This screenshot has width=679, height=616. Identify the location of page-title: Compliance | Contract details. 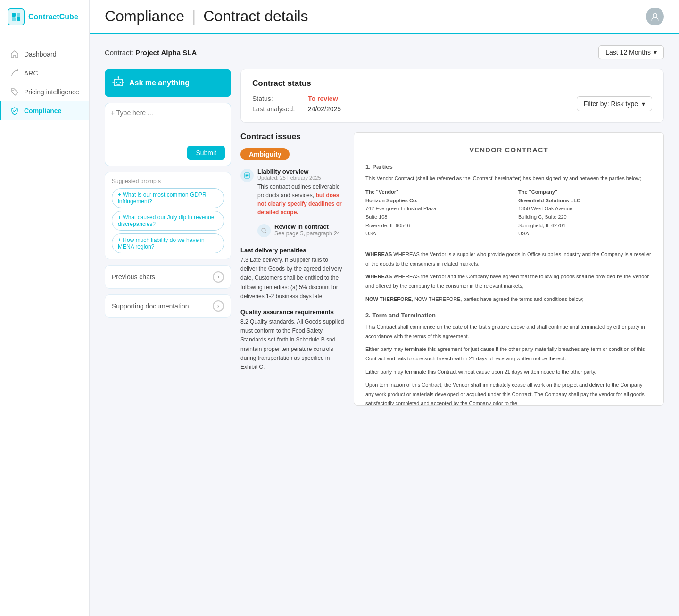
(207, 16).